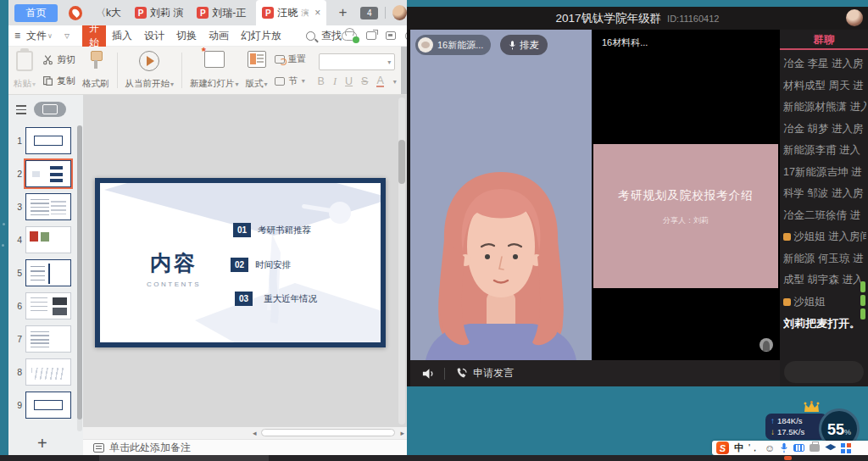 The width and height of the screenshot is (868, 461). Describe the element at coordinates (122, 36) in the screenshot. I see `menu-insert: 插入` at that location.